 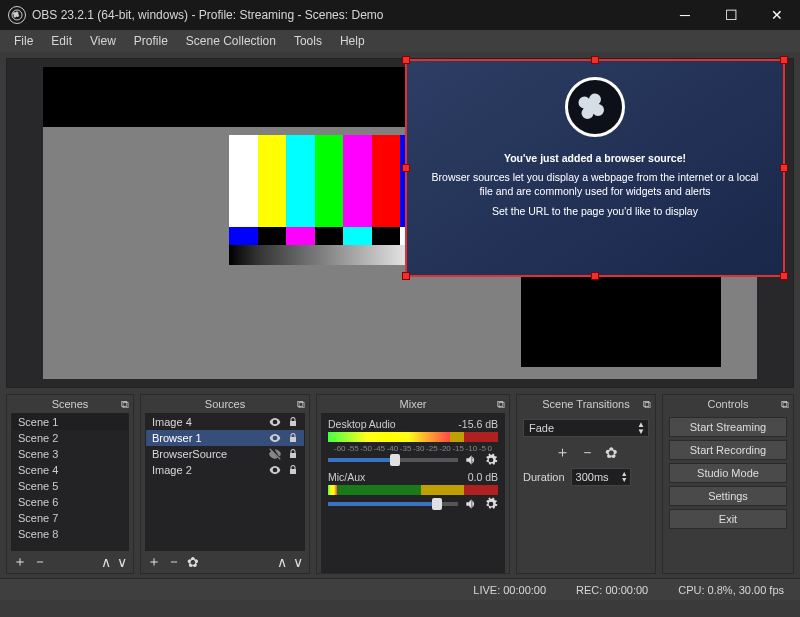 What do you see at coordinates (785, 404) in the screenshot?
I see `controls-popout-icon: ⧉` at bounding box center [785, 404].